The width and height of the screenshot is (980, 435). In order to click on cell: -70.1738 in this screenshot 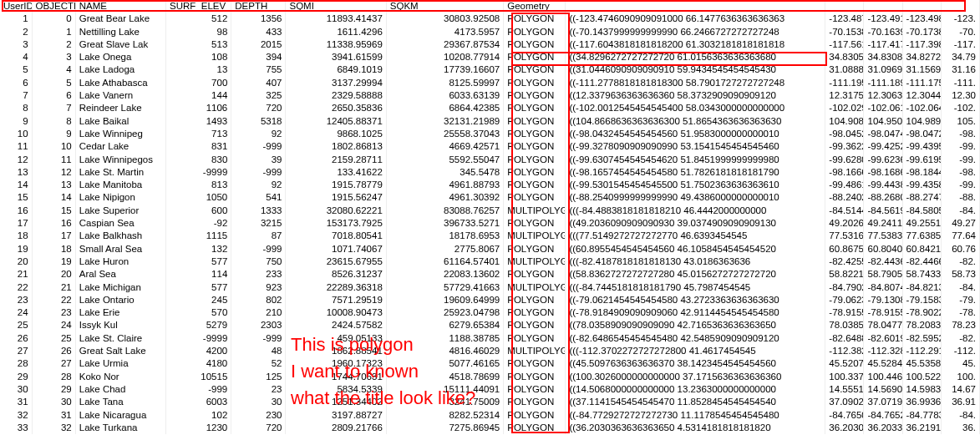, I will do `click(922, 32)`.